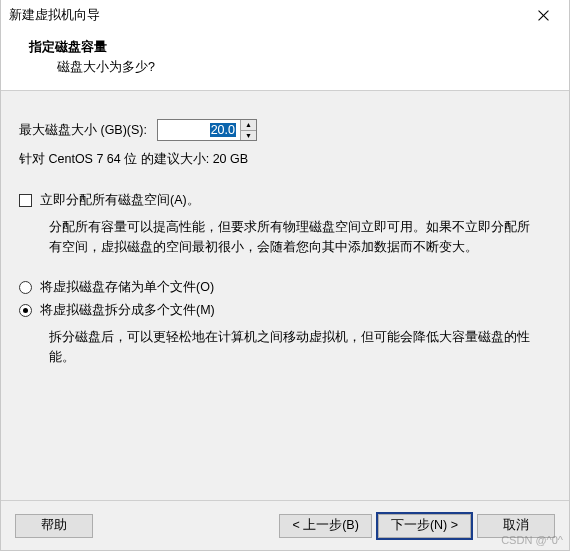 The image size is (570, 551). Describe the element at coordinates (285, 160) in the screenshot. I see `recommended-size-text: 针对 CentOS 7 64 位 的建议大小: 20 GB` at that location.